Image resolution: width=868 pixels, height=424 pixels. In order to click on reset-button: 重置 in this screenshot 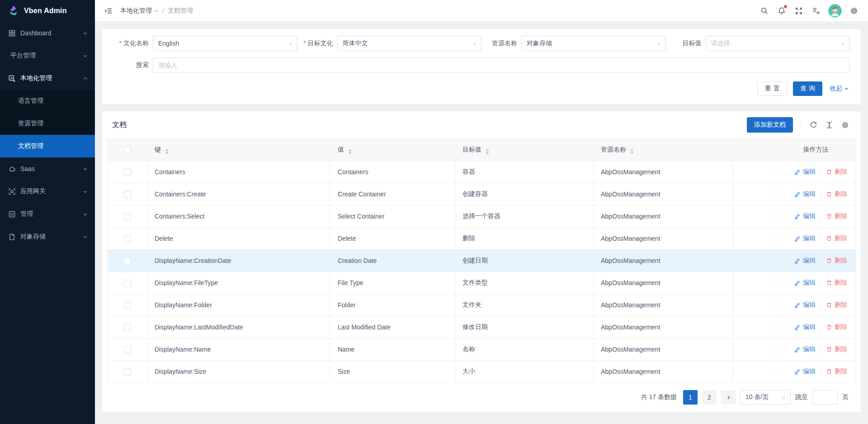, I will do `click(772, 89)`.